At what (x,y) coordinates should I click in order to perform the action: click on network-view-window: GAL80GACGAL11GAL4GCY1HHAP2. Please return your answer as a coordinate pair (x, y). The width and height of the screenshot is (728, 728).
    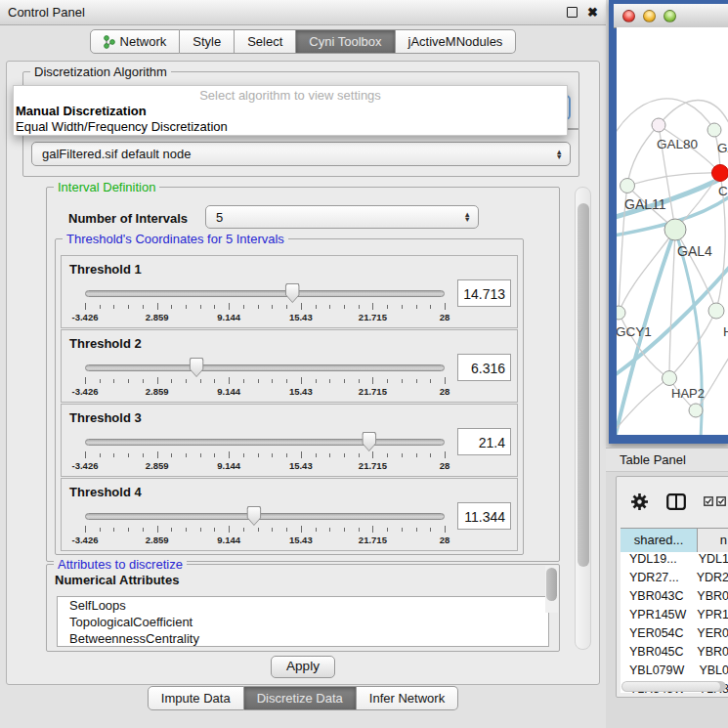
    Looking at the image, I should click on (668, 222).